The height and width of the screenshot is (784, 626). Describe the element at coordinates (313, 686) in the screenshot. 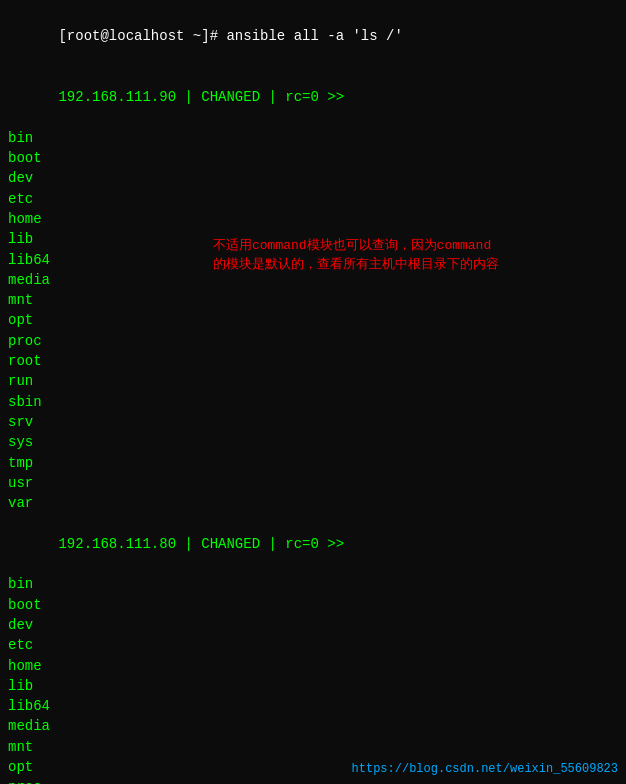

I see `dir-lib-2: lib` at that location.